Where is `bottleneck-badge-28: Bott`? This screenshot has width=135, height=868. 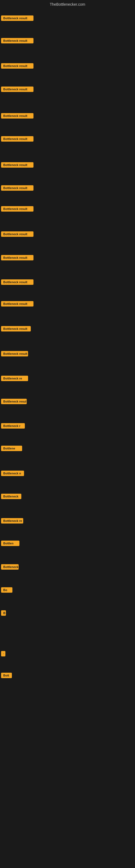
bottleneck-badge-28: Bott is located at coordinates (6, 675).